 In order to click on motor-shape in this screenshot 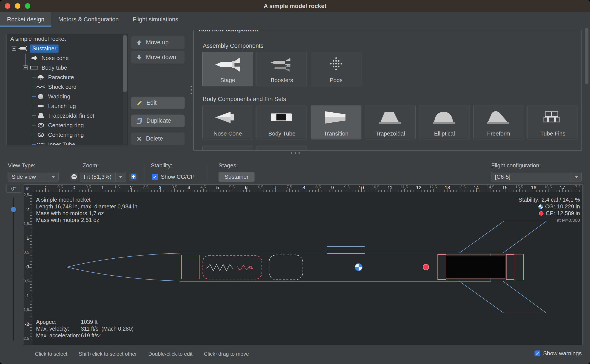, I will do `click(476, 267)`.